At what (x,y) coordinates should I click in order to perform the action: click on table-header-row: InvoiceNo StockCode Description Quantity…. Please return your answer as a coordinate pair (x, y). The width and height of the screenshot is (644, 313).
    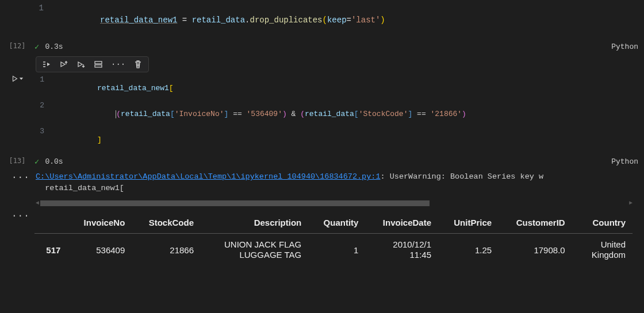
    Looking at the image, I should click on (334, 223).